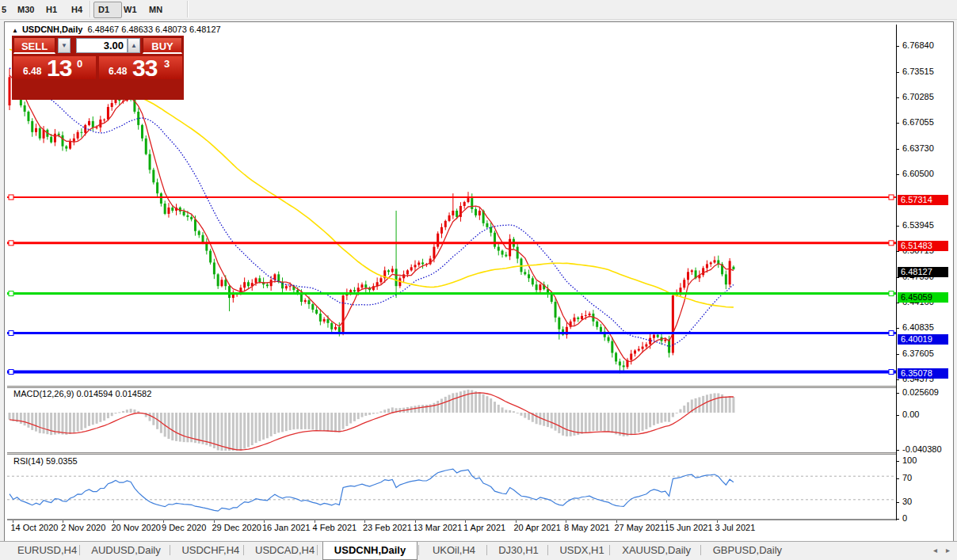 The height and width of the screenshot is (560, 957). Describe the element at coordinates (580, 550) in the screenshot. I see `chart-tab-usdx: USDX,H1` at that location.